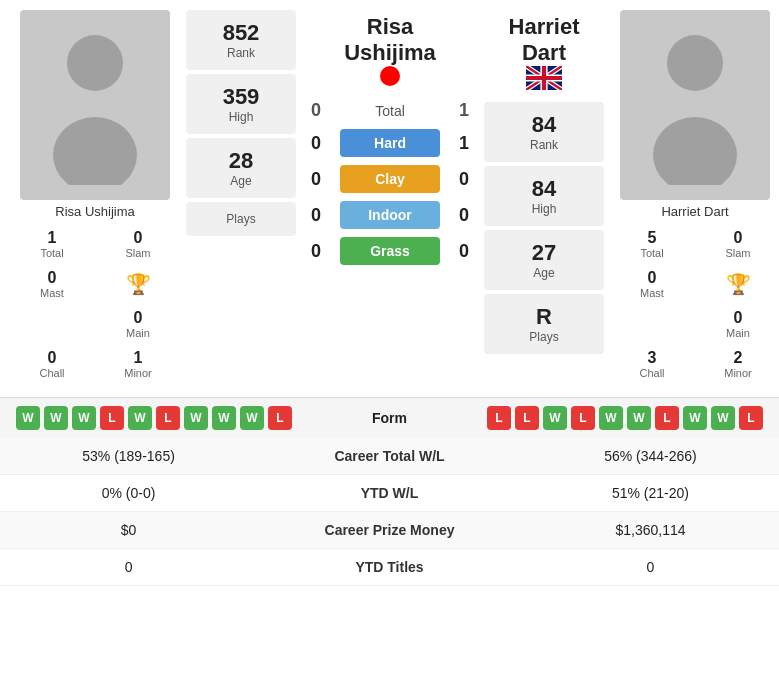 The image size is (779, 699). I want to click on player2-form-badges: LLWLWWLWWL, so click(611, 418).